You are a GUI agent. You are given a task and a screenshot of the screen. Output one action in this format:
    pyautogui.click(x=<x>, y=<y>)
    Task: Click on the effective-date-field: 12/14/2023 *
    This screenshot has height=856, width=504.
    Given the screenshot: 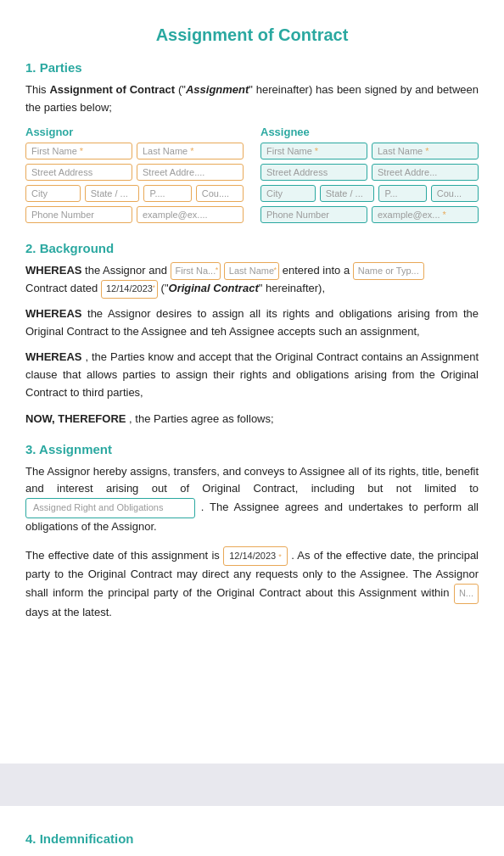 What is the action you would take?
    pyautogui.click(x=255, y=557)
    